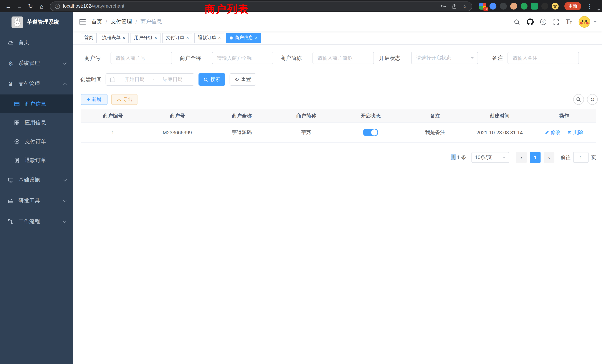 Image resolution: width=602 pixels, height=364 pixels. What do you see at coordinates (579, 99) in the screenshot?
I see `show-search-toggle-button` at bounding box center [579, 99].